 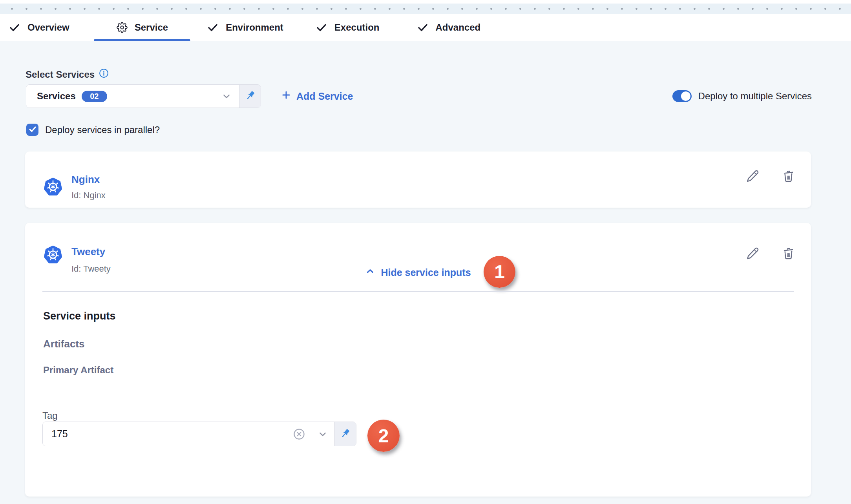 What do you see at coordinates (755, 96) in the screenshot?
I see `deploy-multiple-label: Deploy to multiple Services` at bounding box center [755, 96].